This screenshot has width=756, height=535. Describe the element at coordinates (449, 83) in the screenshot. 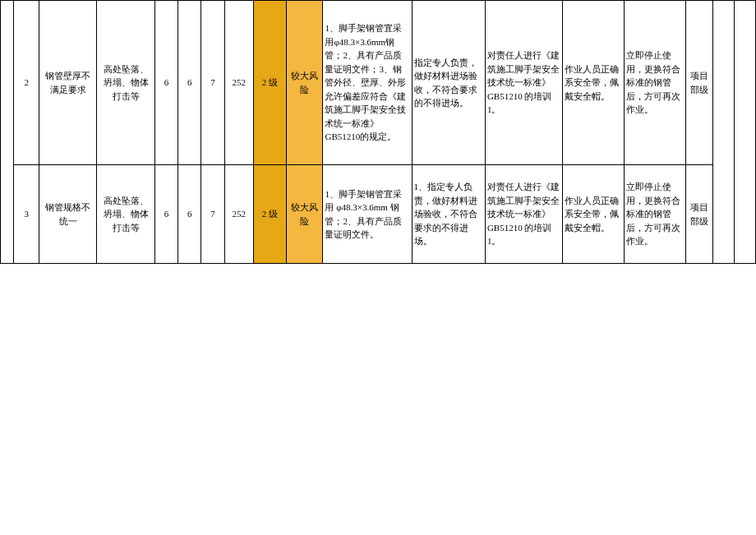

I see `cell-manage: 指定专人负责，做好材料进场验收，不符合要求的不得进场。` at that location.